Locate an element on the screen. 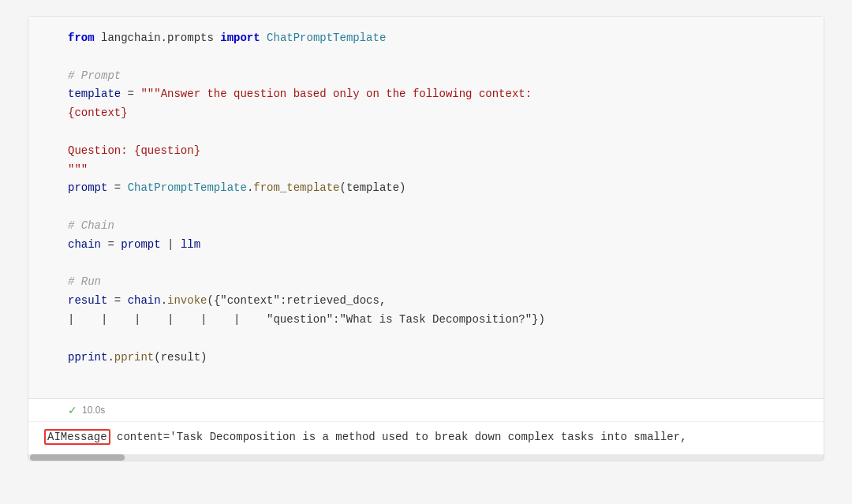  execution-status-bar: ✓ 10.0s is located at coordinates (426, 410).